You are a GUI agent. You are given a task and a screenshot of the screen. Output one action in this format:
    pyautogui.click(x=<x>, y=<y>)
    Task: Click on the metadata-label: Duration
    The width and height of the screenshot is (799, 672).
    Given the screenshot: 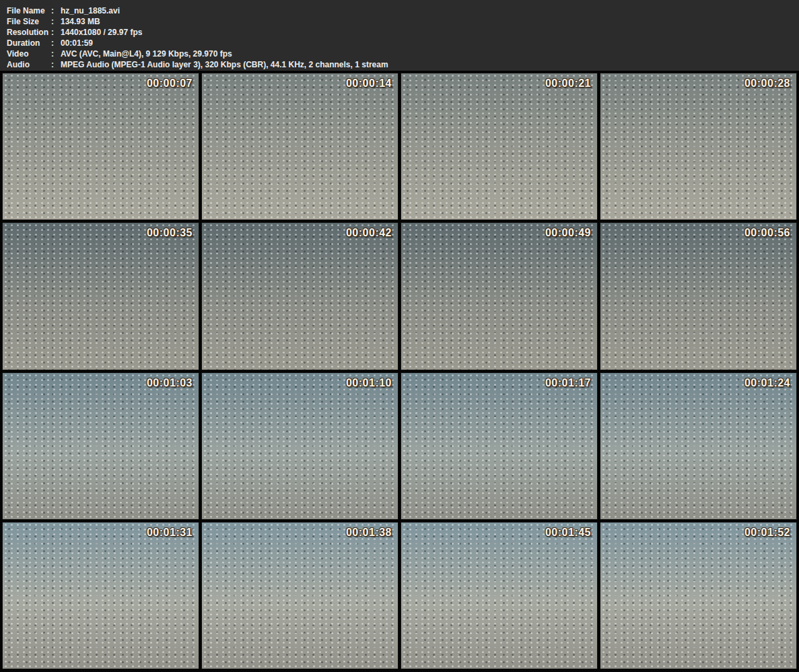 What is the action you would take?
    pyautogui.click(x=29, y=43)
    